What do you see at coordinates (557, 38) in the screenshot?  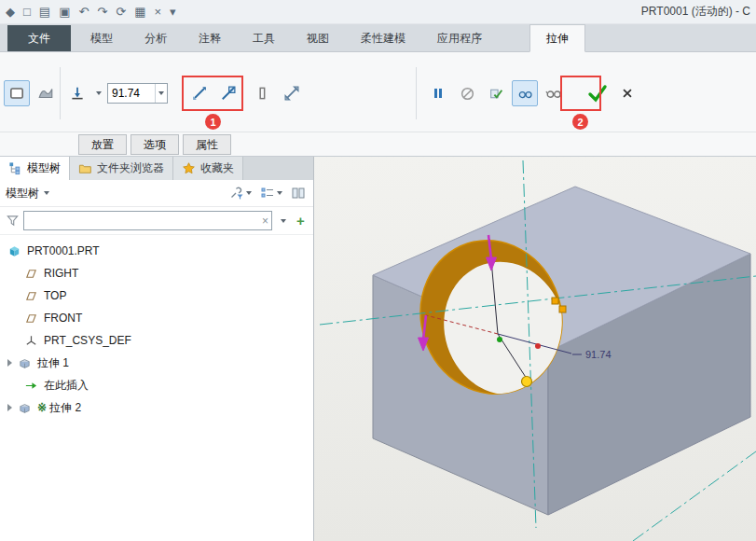 I see `tab-extrude: 拉伸` at bounding box center [557, 38].